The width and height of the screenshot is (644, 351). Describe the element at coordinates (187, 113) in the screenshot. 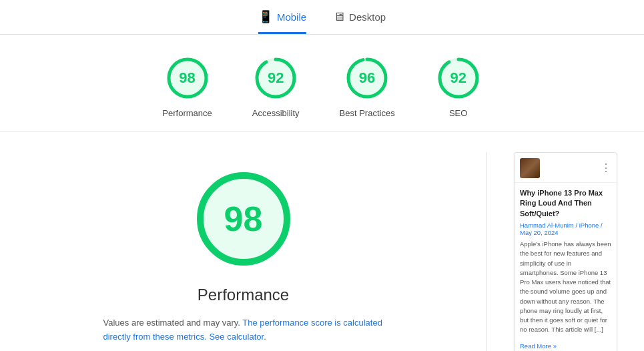

I see `score-performance-label: Performance` at that location.